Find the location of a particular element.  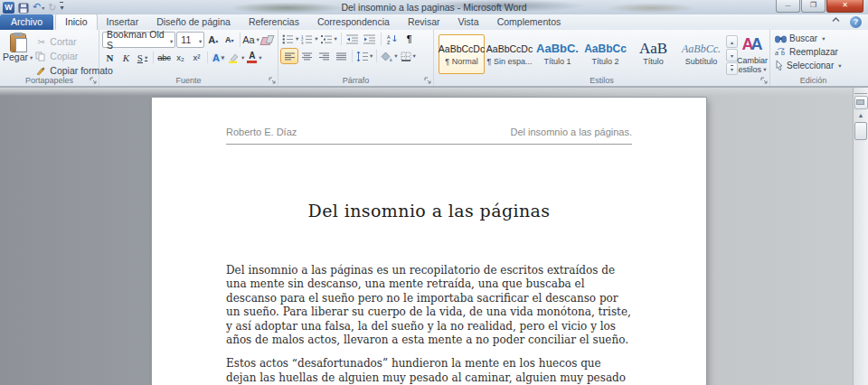

style-titulo-1: AaBbC. Título 1 is located at coordinates (557, 54).